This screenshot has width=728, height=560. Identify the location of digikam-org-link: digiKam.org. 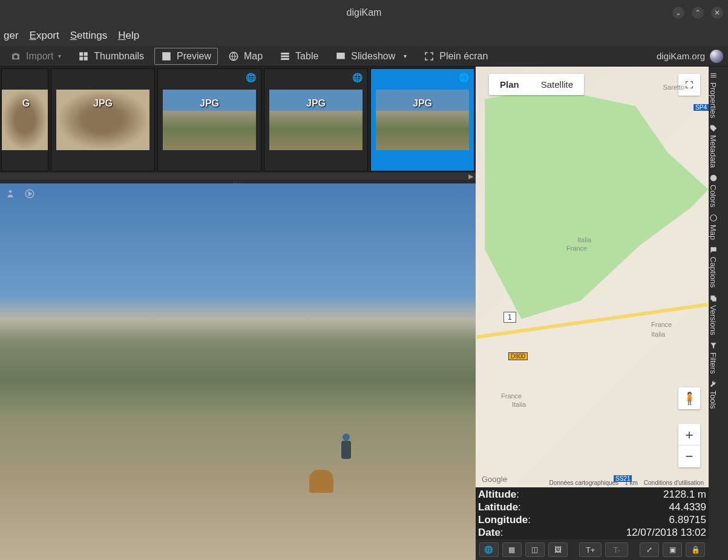
(681, 56).